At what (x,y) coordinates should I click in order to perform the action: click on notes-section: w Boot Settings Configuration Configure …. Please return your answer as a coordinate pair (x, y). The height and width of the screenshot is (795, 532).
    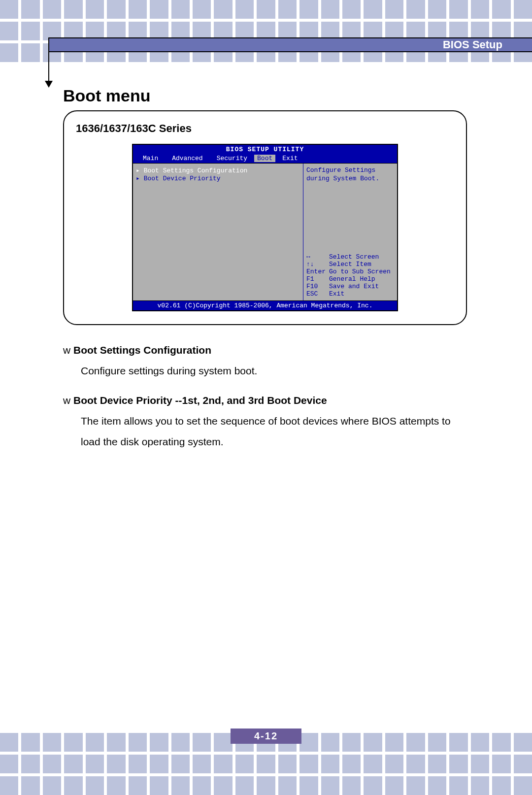
    Looking at the image, I should click on (265, 396).